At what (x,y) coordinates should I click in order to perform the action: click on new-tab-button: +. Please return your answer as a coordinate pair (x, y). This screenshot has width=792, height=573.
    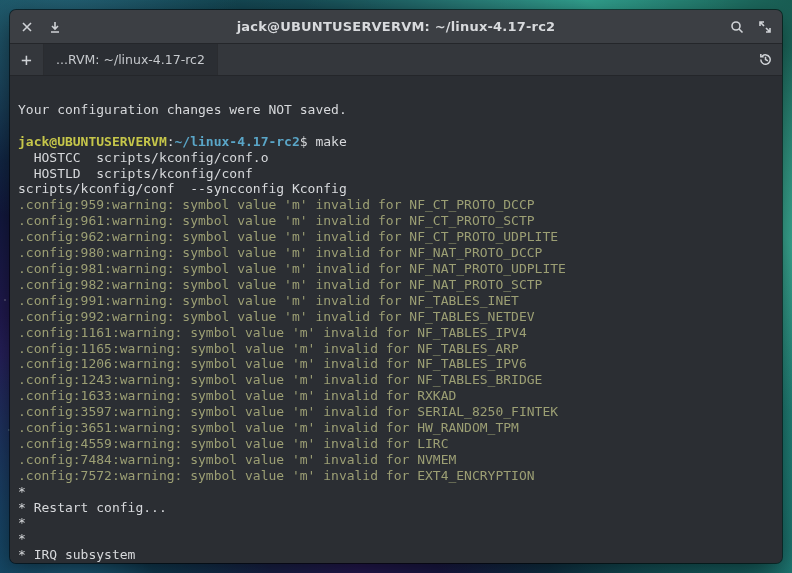
    Looking at the image, I should click on (27, 60).